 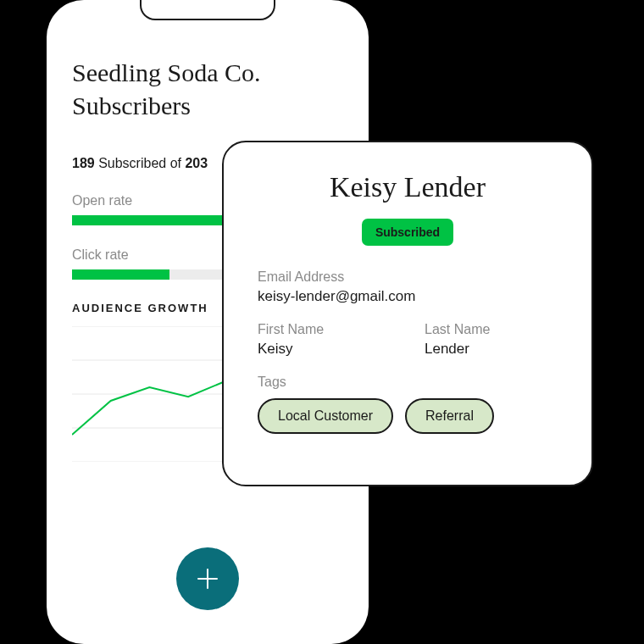 What do you see at coordinates (324, 330) in the screenshot?
I see `first-name-label: First Name` at bounding box center [324, 330].